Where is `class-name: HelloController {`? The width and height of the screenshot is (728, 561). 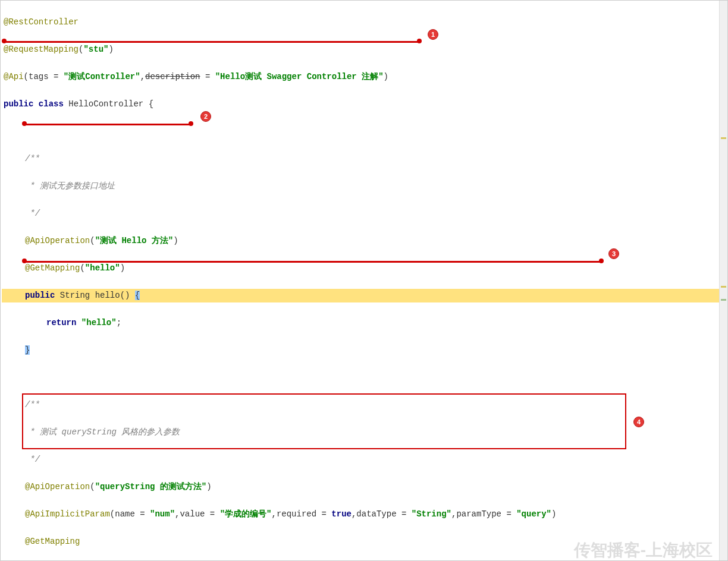
class-name: HelloController { is located at coordinates (108, 104).